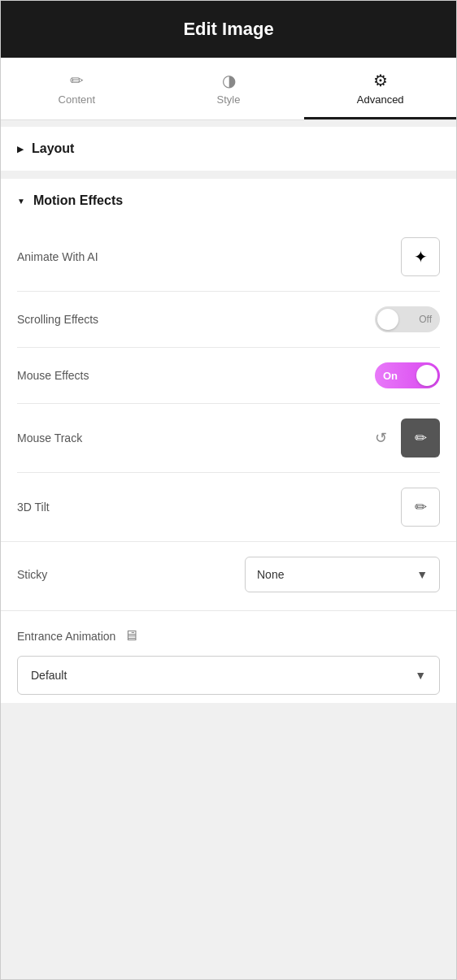  I want to click on mouse-track-undo-button: ↺, so click(381, 438).